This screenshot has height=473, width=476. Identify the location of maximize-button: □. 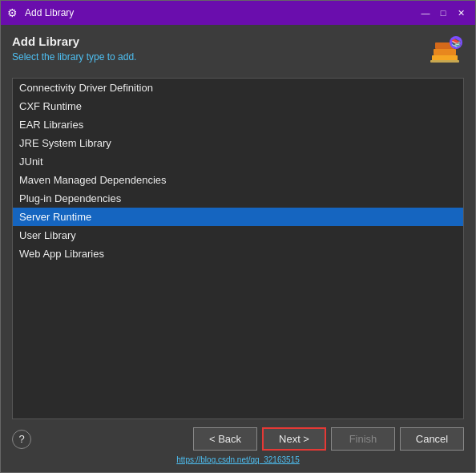
(443, 13).